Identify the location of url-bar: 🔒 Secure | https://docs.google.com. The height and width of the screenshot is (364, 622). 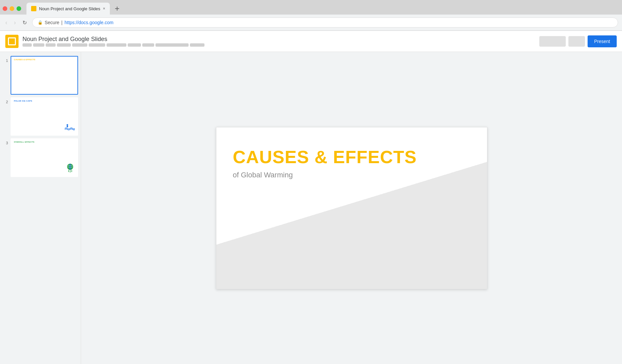
(325, 23).